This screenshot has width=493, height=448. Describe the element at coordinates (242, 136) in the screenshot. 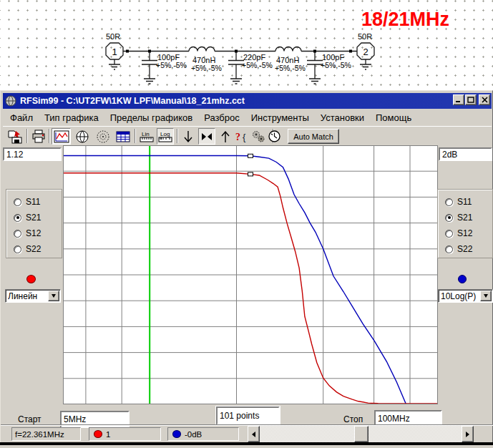

I see `tolerance-query-button: ? {` at that location.